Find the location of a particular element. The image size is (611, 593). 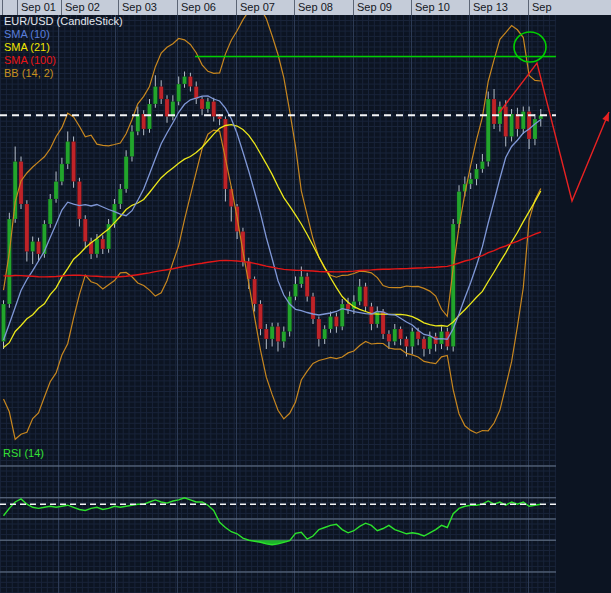

price-axis-label: 1.2750 is located at coordinates (584, 269).